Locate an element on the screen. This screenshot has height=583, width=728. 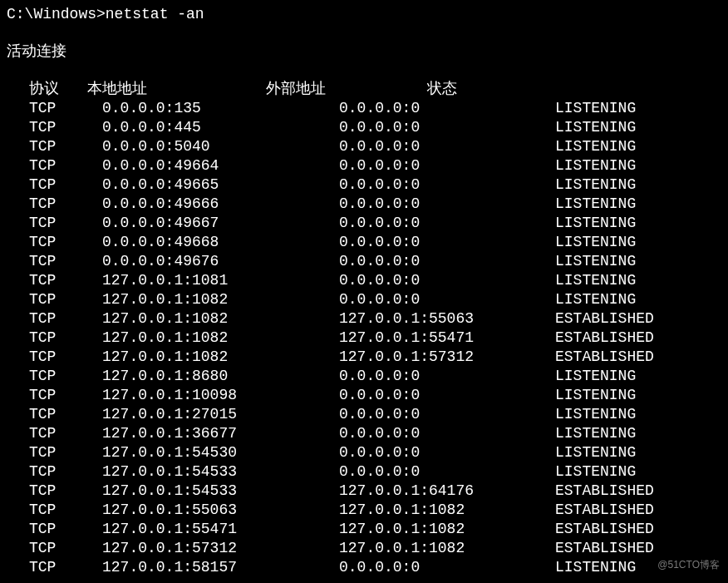
table-row: TCP0.0.0.0:496670.0.0.0:0LISTENING is located at coordinates (367, 223).